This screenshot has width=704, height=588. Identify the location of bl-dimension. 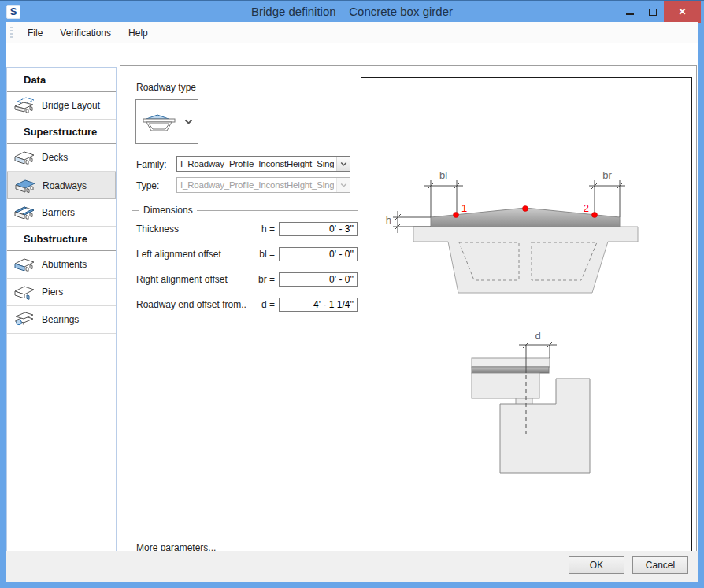
(444, 198).